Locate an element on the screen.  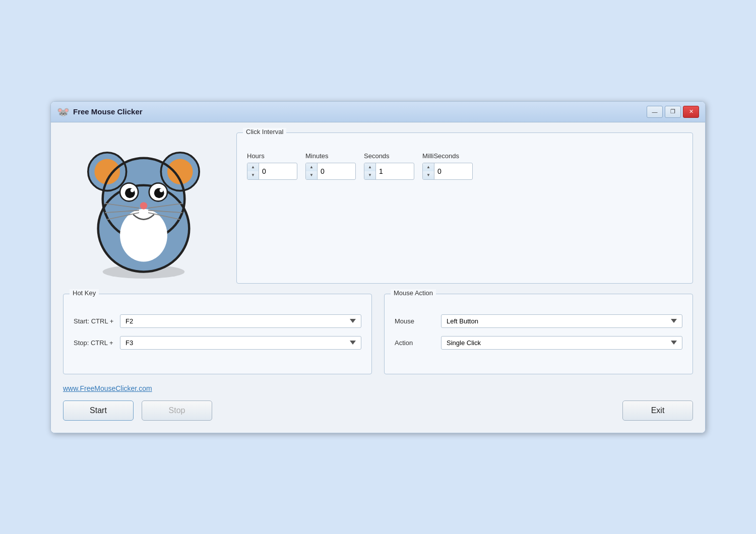
minutes-buttons: ▲ ▼ is located at coordinates (311, 171).